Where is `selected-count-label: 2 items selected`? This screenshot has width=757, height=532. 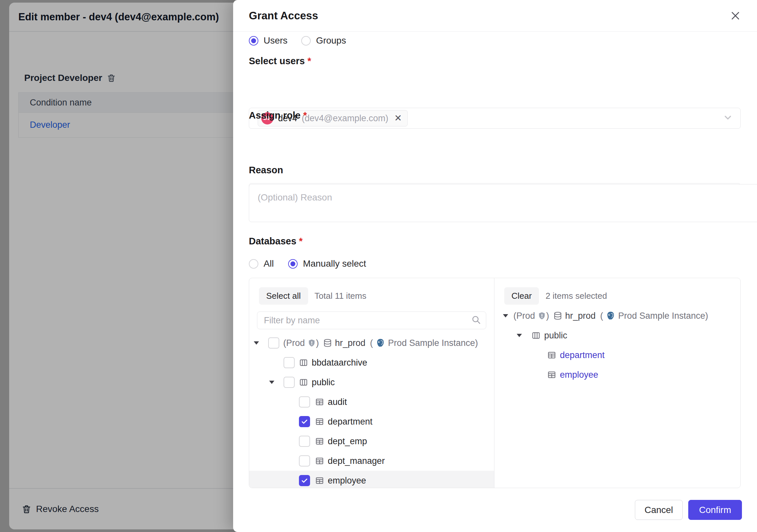 selected-count-label: 2 items selected is located at coordinates (576, 296).